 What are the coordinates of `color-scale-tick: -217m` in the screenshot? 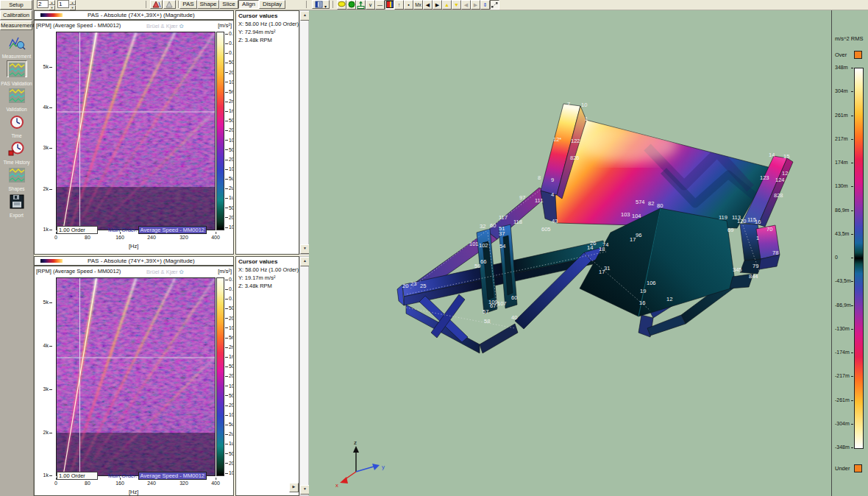 It's located at (842, 375).